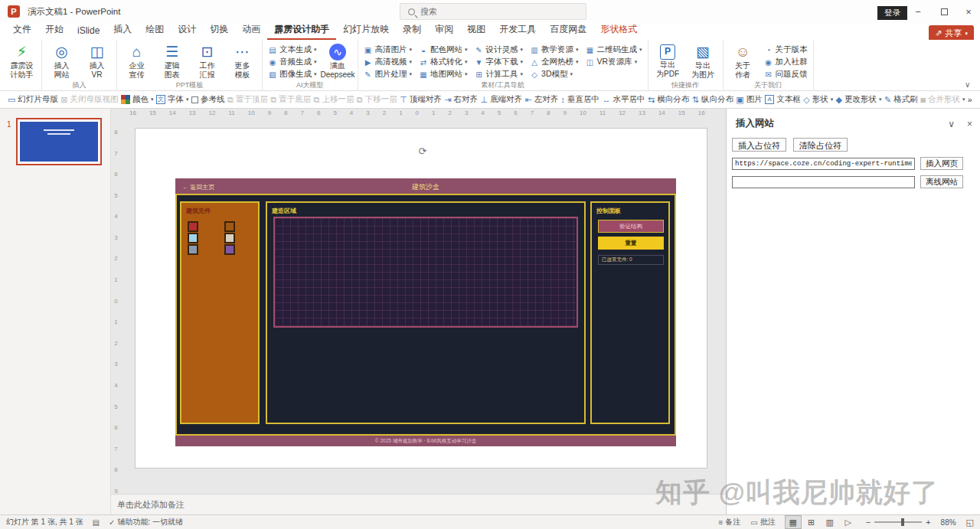 This screenshot has width=980, height=529. I want to click on ribbon-small-item-4-1-0: ◒配色网站▾, so click(443, 50).